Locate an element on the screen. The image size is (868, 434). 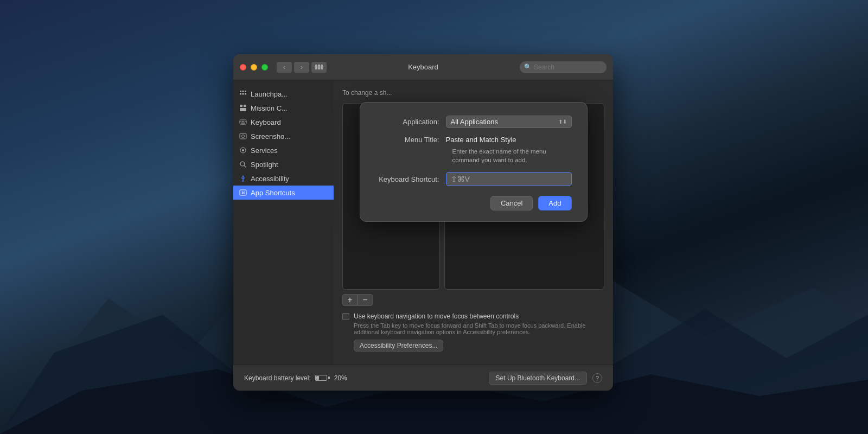
chevron-up-down-icon: ⬆⬇ is located at coordinates (563, 122).